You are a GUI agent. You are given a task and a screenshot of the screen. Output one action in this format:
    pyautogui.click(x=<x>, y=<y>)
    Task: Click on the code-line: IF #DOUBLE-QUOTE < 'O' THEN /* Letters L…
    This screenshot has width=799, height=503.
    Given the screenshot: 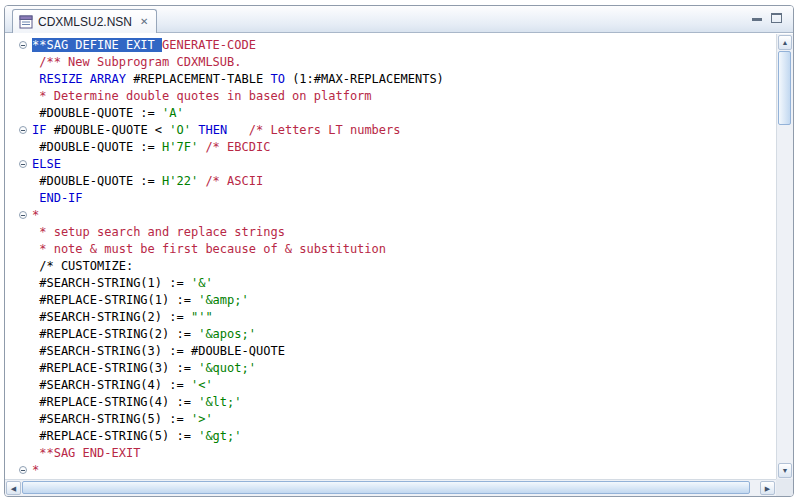 What is the action you would take?
    pyautogui.click(x=404, y=130)
    